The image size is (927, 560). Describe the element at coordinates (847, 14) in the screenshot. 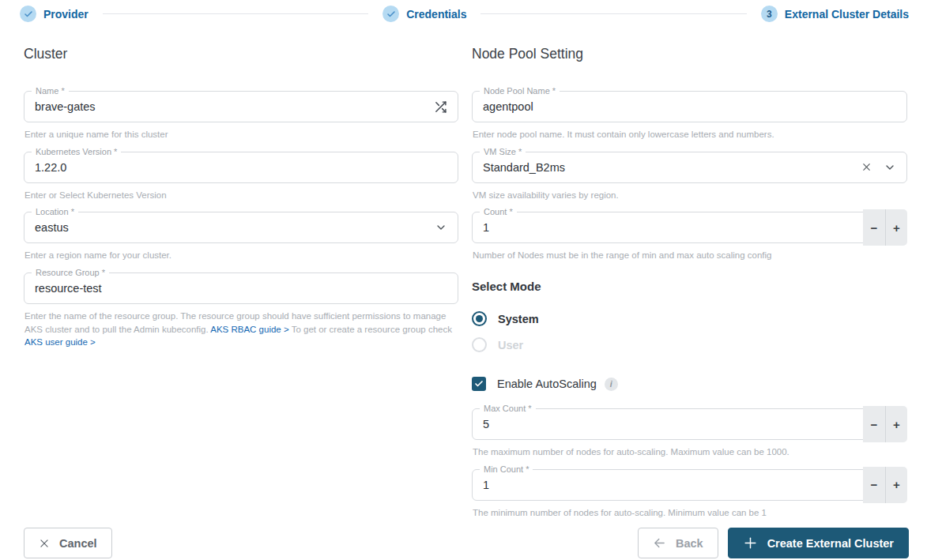

I see `step-external-cluster-details-label: External Cluster Details` at that location.